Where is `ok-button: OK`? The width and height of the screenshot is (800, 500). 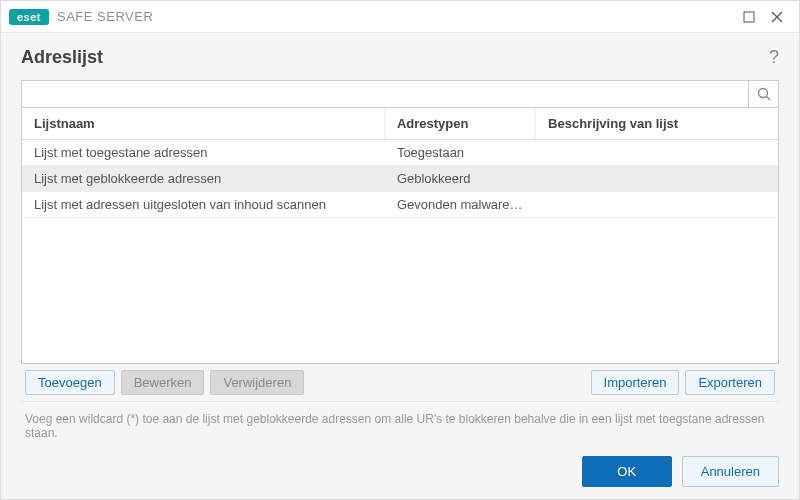 ok-button: OK is located at coordinates (627, 472).